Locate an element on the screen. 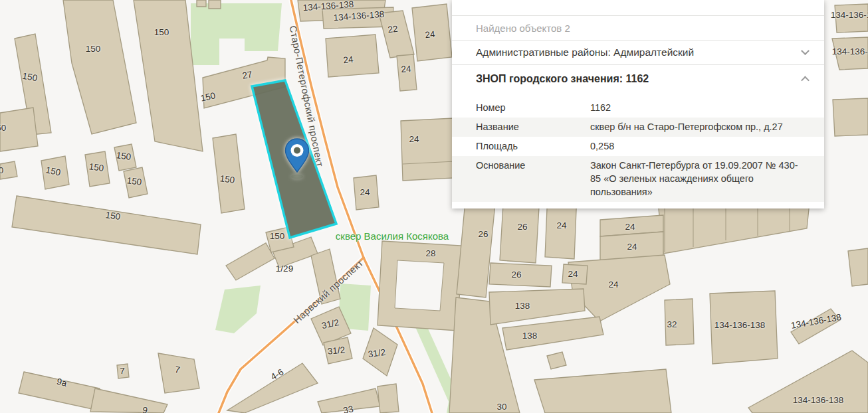 The width and height of the screenshot is (868, 413). found-count-row: Найдено объектов 2 is located at coordinates (638, 28).